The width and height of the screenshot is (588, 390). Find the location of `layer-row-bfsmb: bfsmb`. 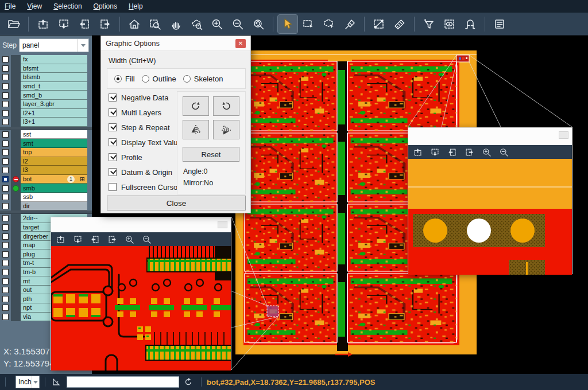

layer-row-bfsmb: bfsmb is located at coordinates (46, 77).